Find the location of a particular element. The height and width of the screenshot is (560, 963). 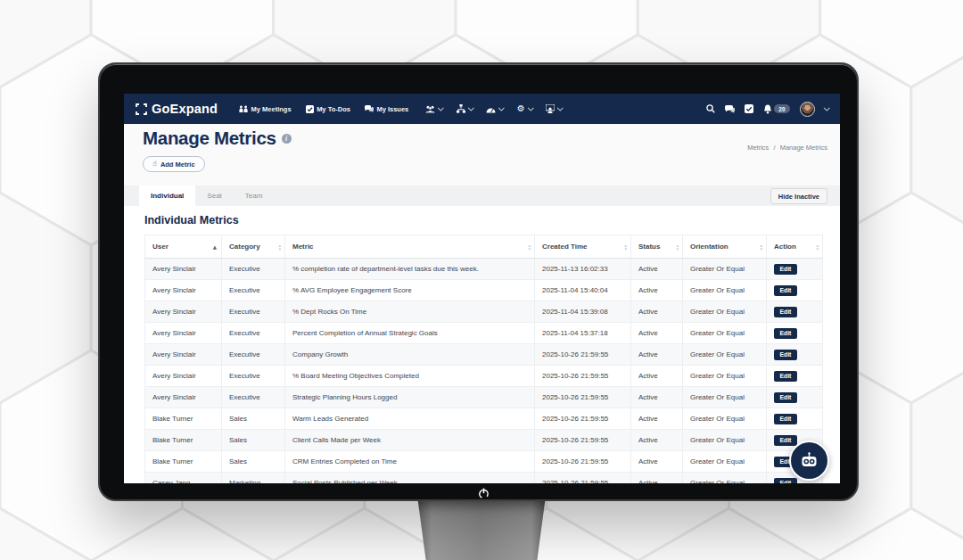

breadcrumb: Metrics / Manage Metrics is located at coordinates (787, 148).